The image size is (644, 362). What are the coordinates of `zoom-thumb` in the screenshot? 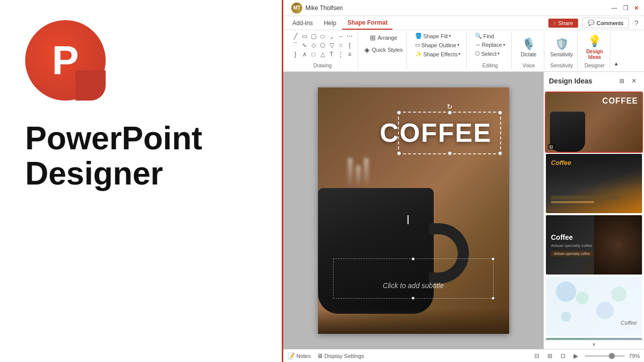 It's located at (612, 356).